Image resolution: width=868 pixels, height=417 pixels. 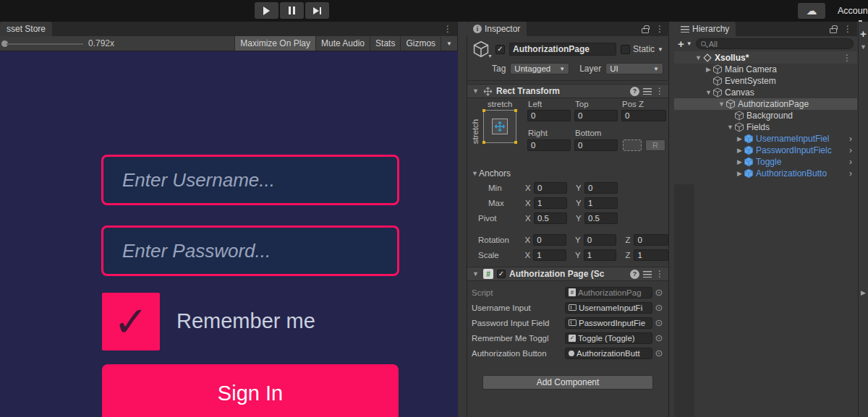 What do you see at coordinates (850, 58) in the screenshot?
I see `scene-menu-icon: ⋮` at bounding box center [850, 58].